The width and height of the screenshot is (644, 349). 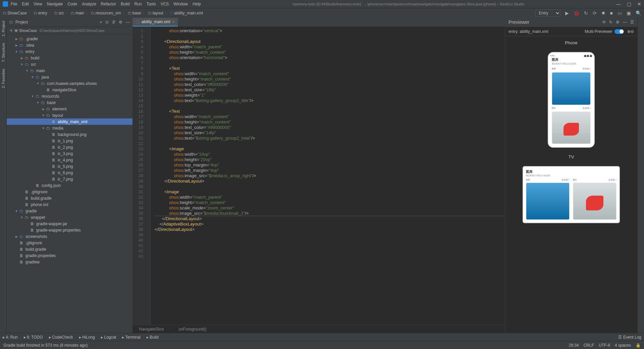 What do you see at coordinates (114, 22) in the screenshot?
I see `collapse-icon: ⇵` at bounding box center [114, 22].